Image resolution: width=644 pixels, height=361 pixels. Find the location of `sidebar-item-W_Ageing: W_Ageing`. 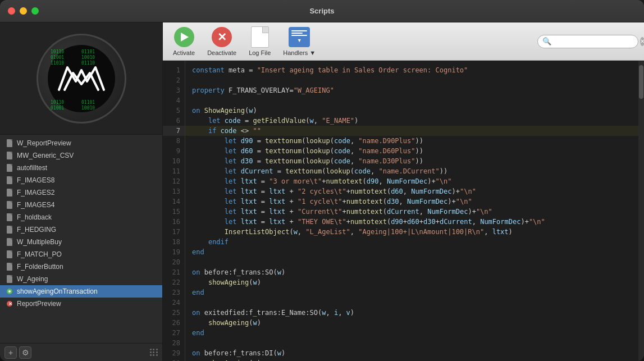

sidebar-item-W_Ageing: W_Ageing is located at coordinates (81, 279).